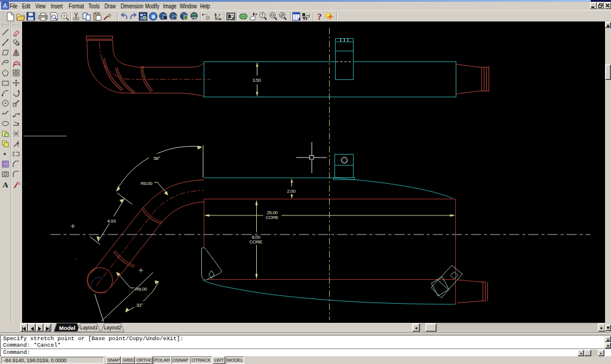  I want to click on svg-text: 58°, so click(156, 159).